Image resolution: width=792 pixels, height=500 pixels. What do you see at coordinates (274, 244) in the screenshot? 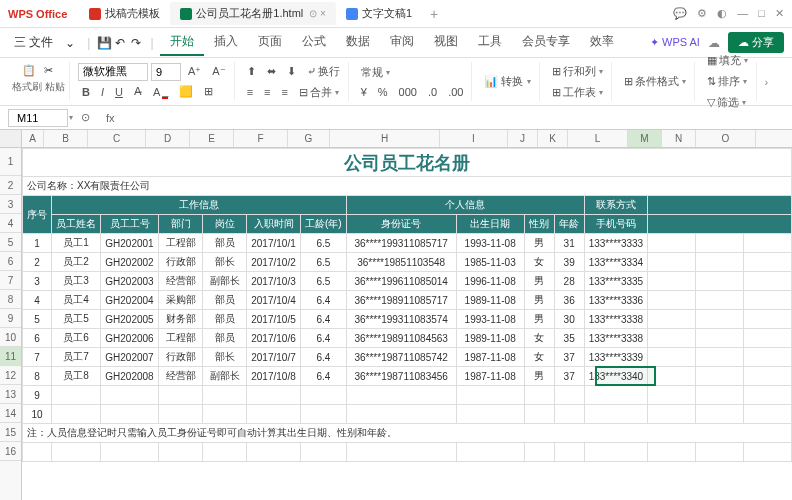
I see `cell: 2017/10/1` at bounding box center [274, 244].